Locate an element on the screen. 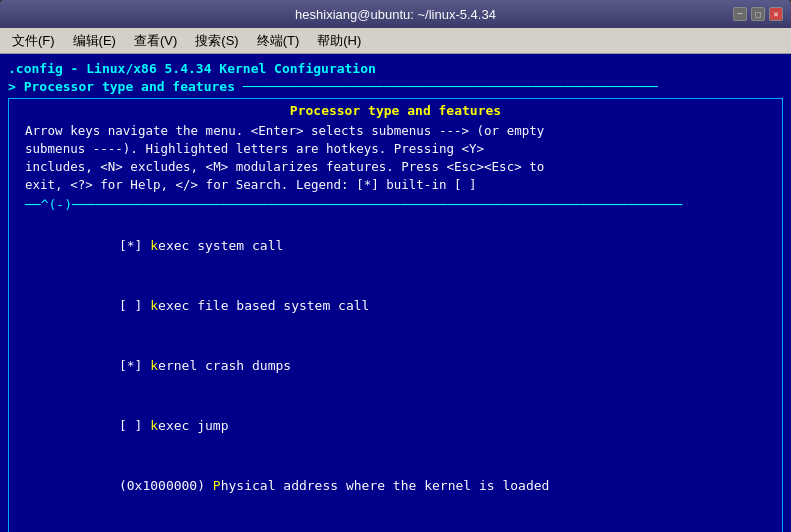 The height and width of the screenshot is (532, 791). menu-item-kexec-file: [ ] kexec file based system call is located at coordinates (396, 306).